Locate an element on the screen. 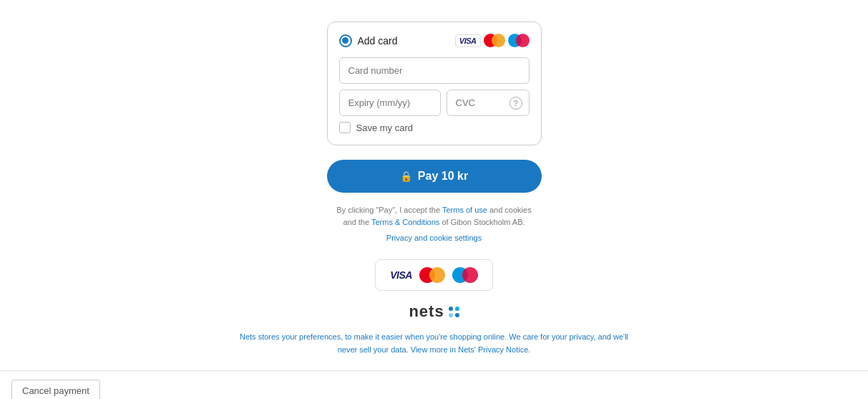 Image resolution: width=868 pixels, height=399 pixels. privacy-notice-link: Privacy Notice is located at coordinates (503, 350).